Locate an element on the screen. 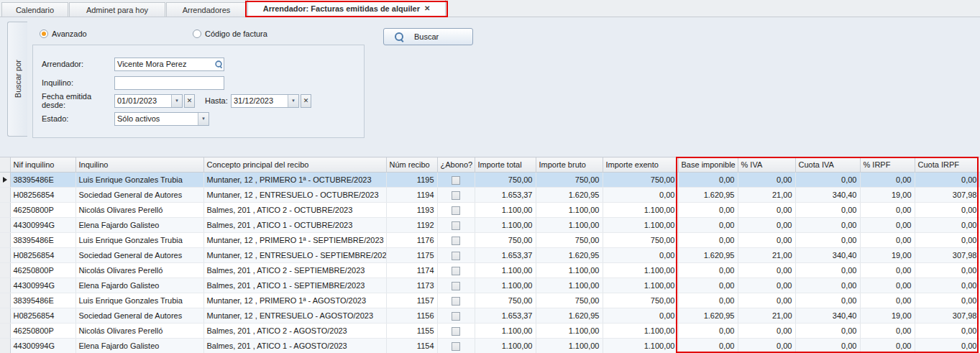 The height and width of the screenshot is (353, 980). column-header: % IRPF is located at coordinates (887, 165).